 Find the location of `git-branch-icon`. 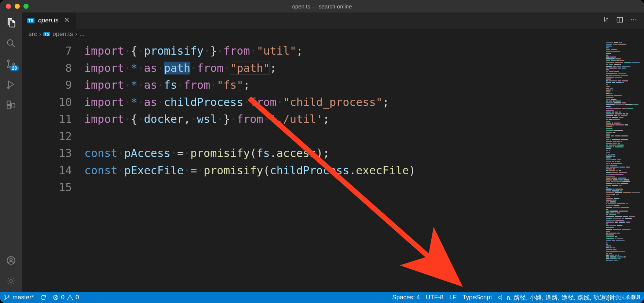

git-branch-icon is located at coordinates (7, 297).